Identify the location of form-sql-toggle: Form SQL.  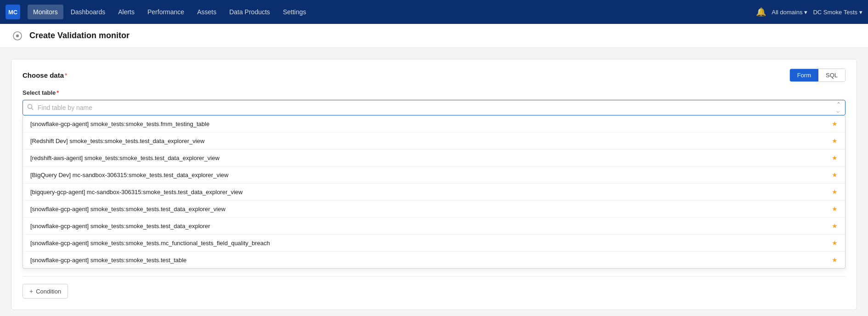
(817, 75).